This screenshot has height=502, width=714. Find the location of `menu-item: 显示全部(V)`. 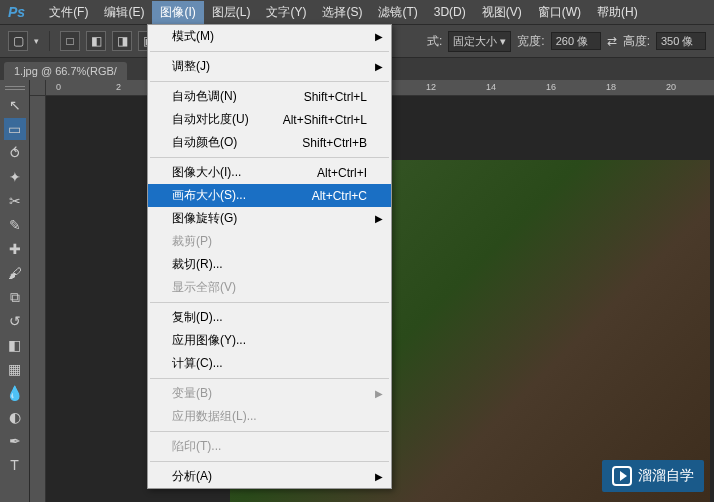

menu-item: 显示全部(V) is located at coordinates (270, 288).